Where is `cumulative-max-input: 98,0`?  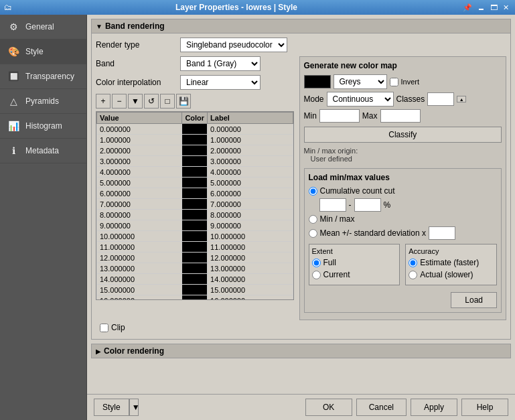
cumulative-max-input: 98,0 is located at coordinates (368, 205).